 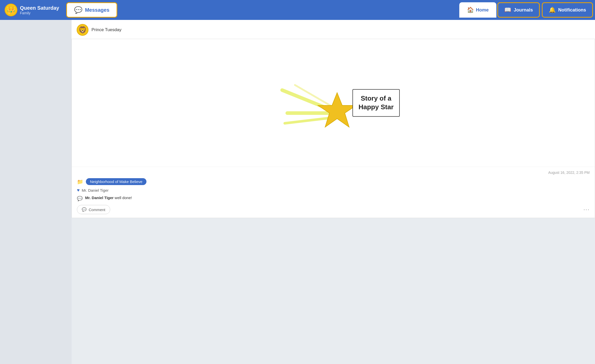 What do you see at coordinates (123, 198) in the screenshot?
I see `comment-text-value: well done!` at bounding box center [123, 198].